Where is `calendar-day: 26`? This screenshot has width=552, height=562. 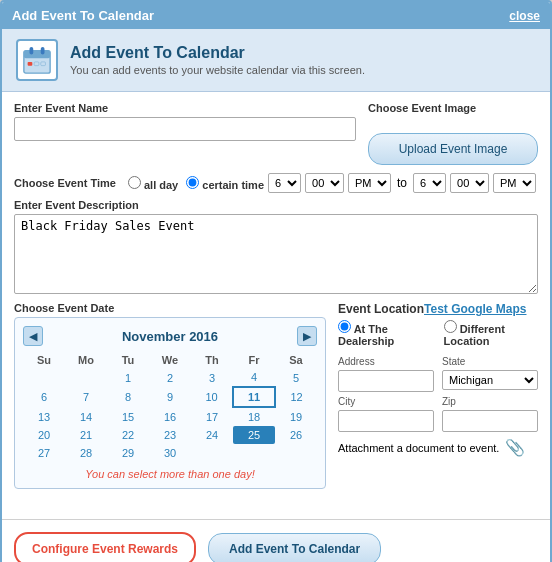
calendar-day: 26 is located at coordinates (296, 435).